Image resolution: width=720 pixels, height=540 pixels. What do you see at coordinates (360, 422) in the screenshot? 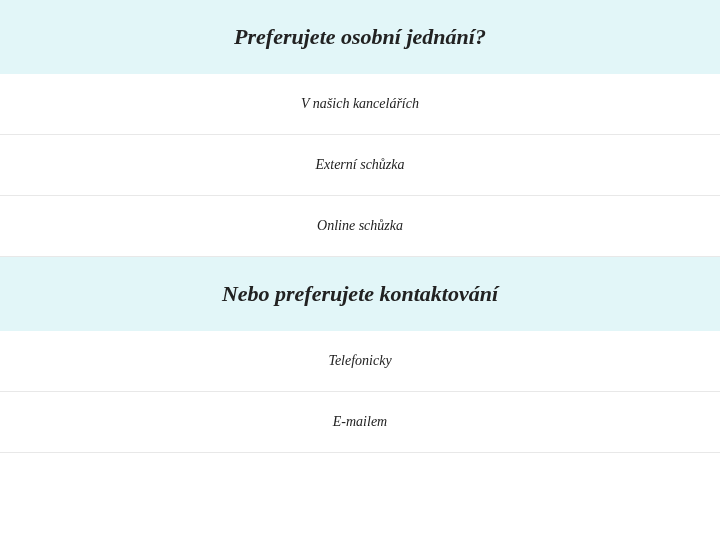
I see `option-email: E-mailem` at bounding box center [360, 422].